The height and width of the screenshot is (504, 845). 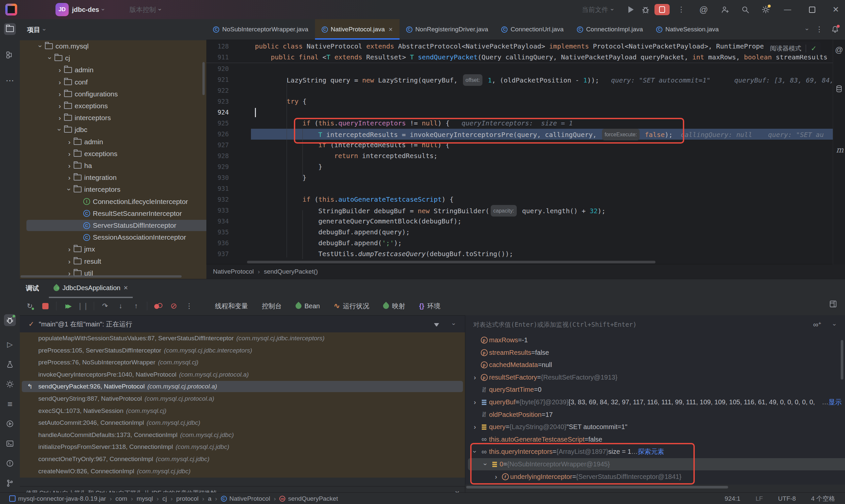 What do you see at coordinates (242, 459) in the screenshot?
I see `stack-frame: connectOneTryOnly:967, ConnectionImpl(co…` at bounding box center [242, 459].